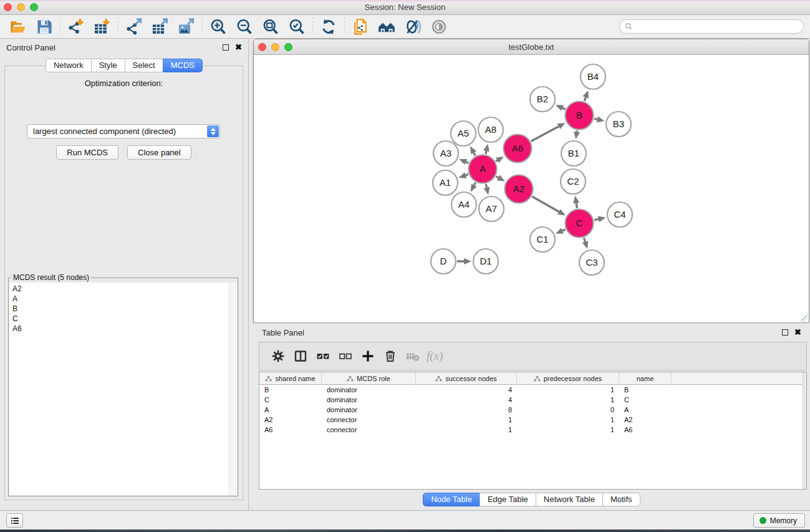  Describe the element at coordinates (585, 99) in the screenshot. I see `graph-edge-B-B4` at that location.